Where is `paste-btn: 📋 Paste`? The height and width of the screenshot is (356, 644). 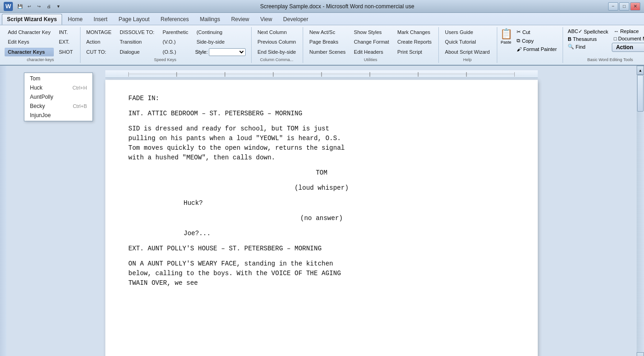
paste-btn: 📋 Paste is located at coordinates (506, 36).